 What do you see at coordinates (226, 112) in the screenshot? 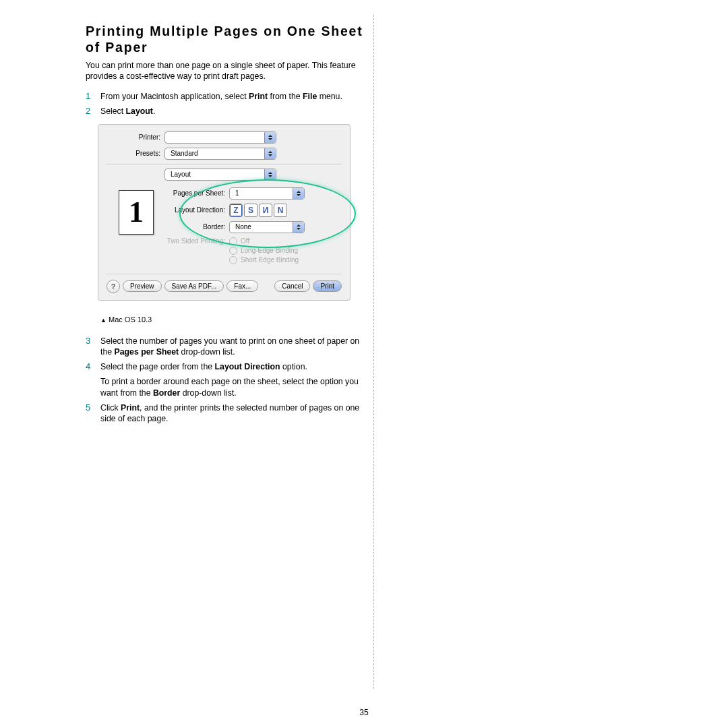
I see `step-item: 2Select Layout.` at bounding box center [226, 112].